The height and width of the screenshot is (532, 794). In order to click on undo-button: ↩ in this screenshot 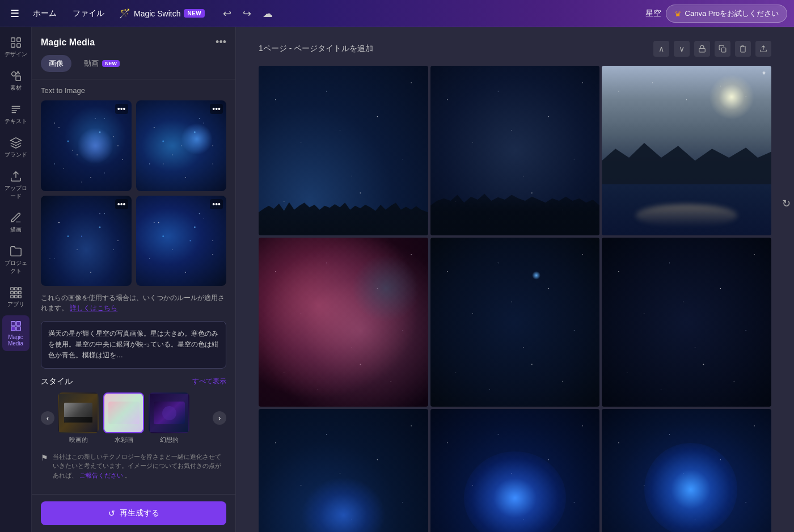, I will do `click(227, 14)`.